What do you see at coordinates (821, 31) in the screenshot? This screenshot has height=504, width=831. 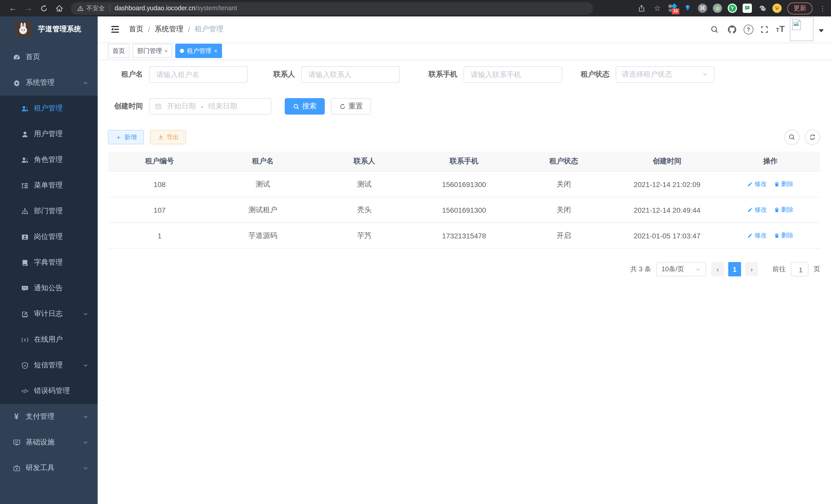 I see `avatar-caret-icon` at bounding box center [821, 31].